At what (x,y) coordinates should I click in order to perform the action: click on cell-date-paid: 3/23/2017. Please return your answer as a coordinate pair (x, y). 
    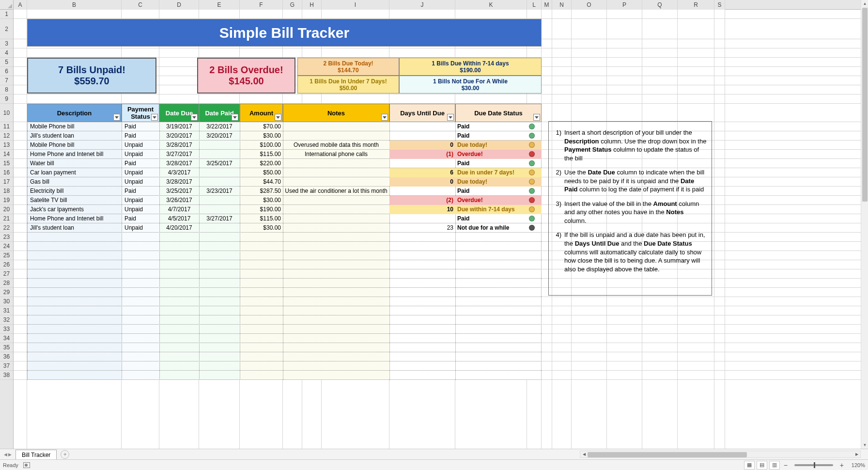
    Looking at the image, I should click on (219, 191).